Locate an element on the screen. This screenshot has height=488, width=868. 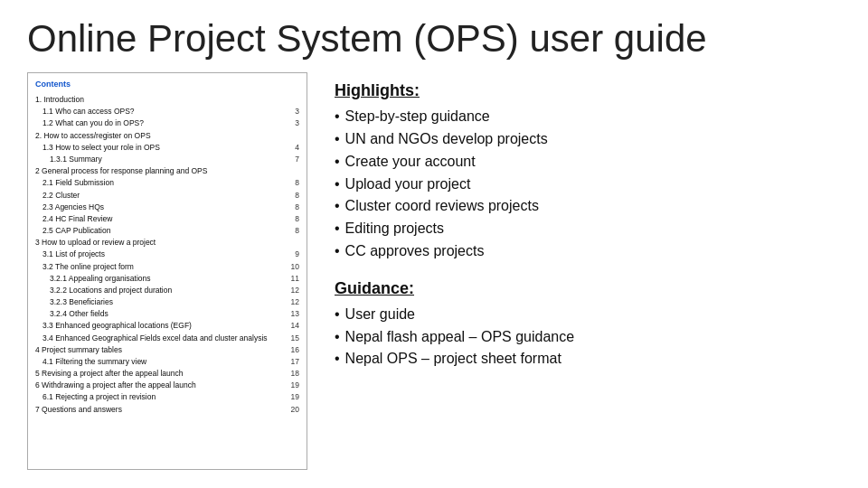
toc-item-text: 7 Questions and answers is located at coordinates (160, 410).